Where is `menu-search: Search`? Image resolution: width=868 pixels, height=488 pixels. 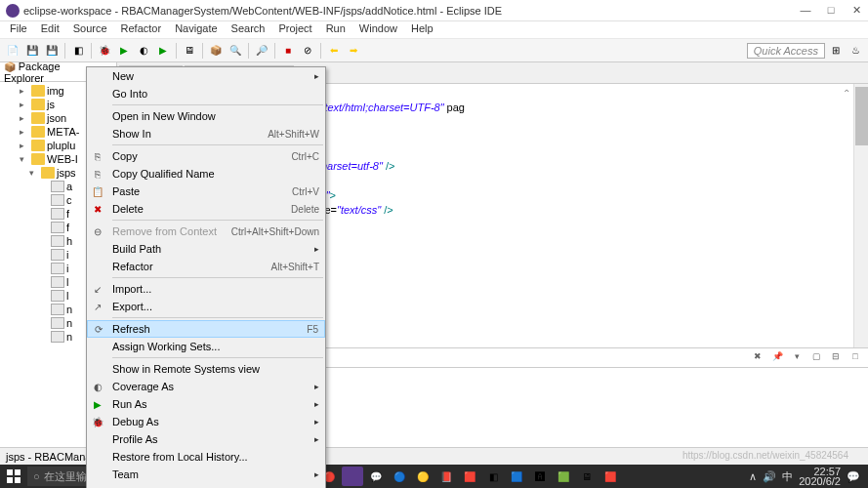 menu-search: Search is located at coordinates (248, 29).